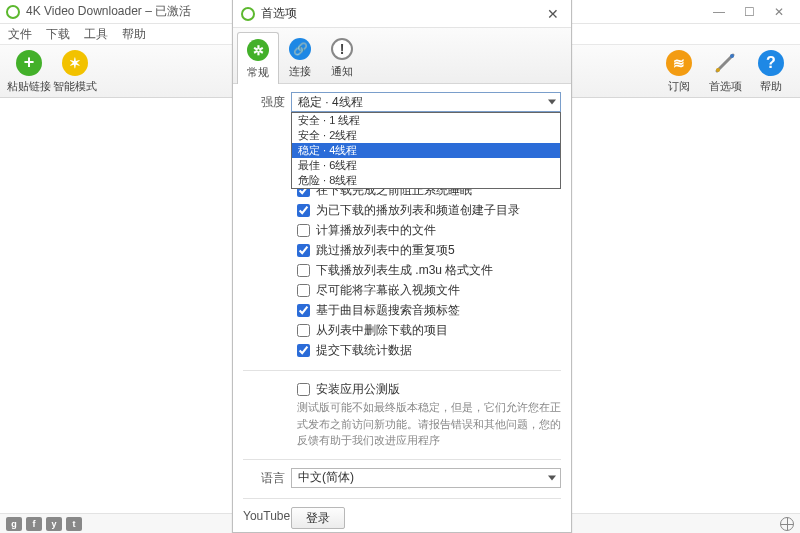 Image resolution: width=800 pixels, height=533 pixels. What do you see at coordinates (429, 210) in the screenshot?
I see `check-subdir: 为已下载的播放列表和频道创建子目录` at bounding box center [429, 210].